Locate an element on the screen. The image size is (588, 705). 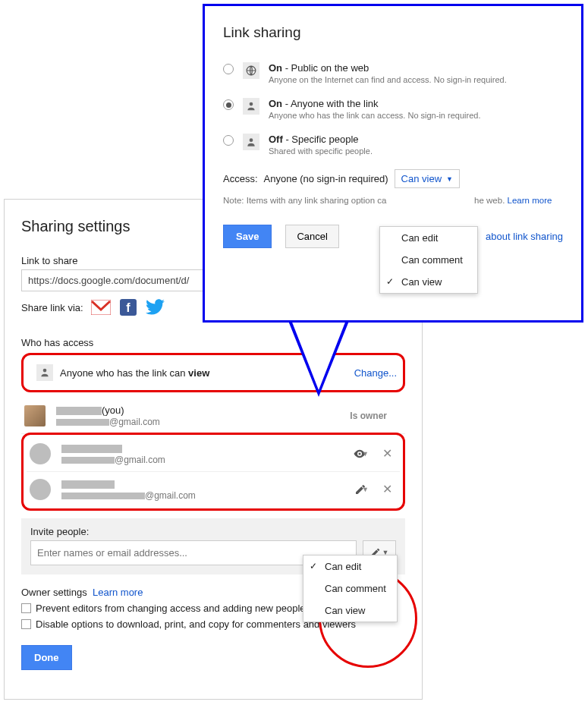
checkbox-prevent-editors is located at coordinates (26, 609).